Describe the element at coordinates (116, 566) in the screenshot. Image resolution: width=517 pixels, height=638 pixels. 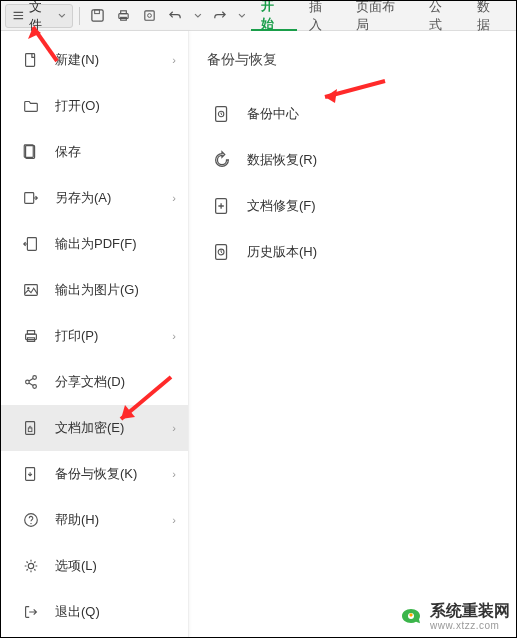
I see `menu-label: 选项(L)` at that location.